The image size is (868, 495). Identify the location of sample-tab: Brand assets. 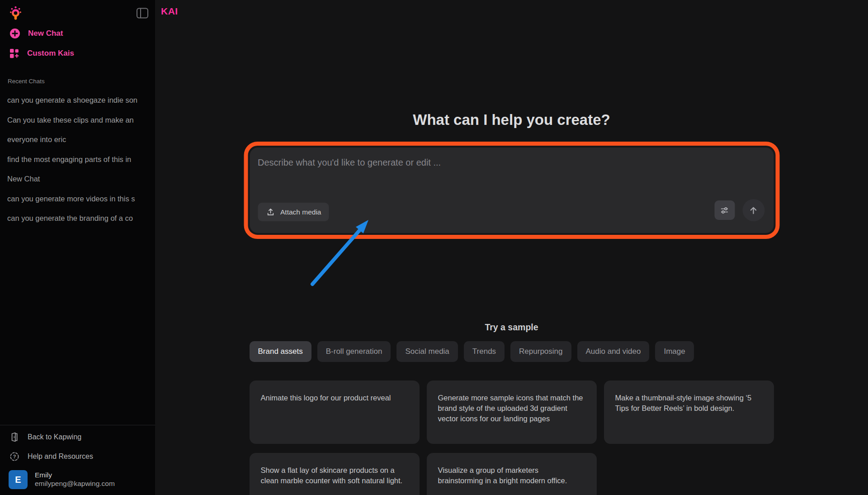
(280, 352).